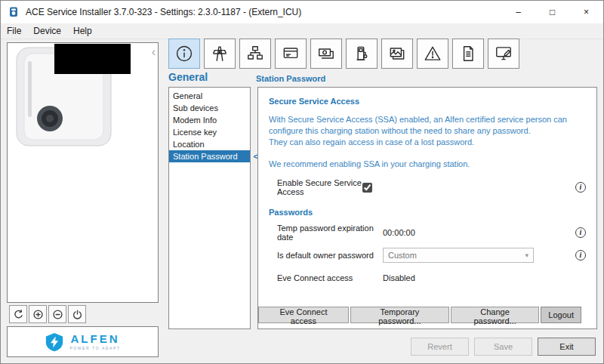 The image size is (604, 364). What do you see at coordinates (433, 54) in the screenshot?
I see `toolbar-button-warnings` at bounding box center [433, 54].